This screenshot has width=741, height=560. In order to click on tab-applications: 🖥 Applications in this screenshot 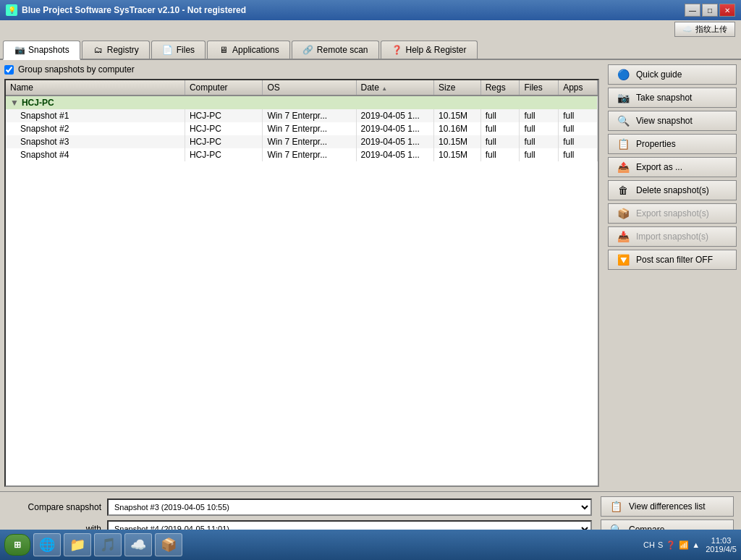, I will do `click(249, 49)`.